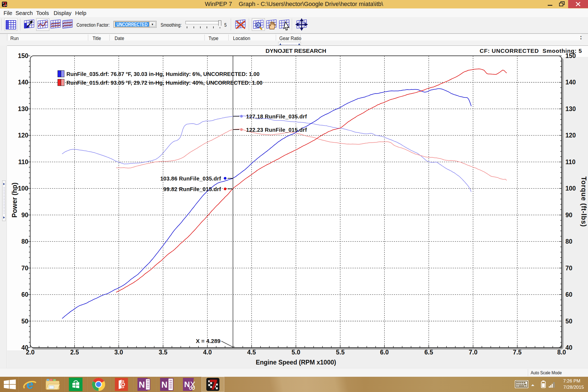 This screenshot has height=392, width=588. Describe the element at coordinates (75, 352) in the screenshot. I see `svg-text: 2.5` at that location.